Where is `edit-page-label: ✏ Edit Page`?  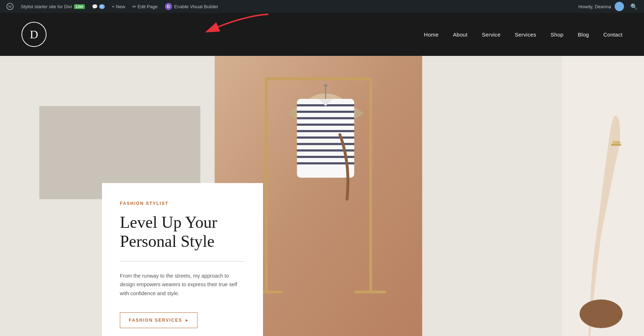 edit-page-label: ✏ Edit Page is located at coordinates (145, 6).